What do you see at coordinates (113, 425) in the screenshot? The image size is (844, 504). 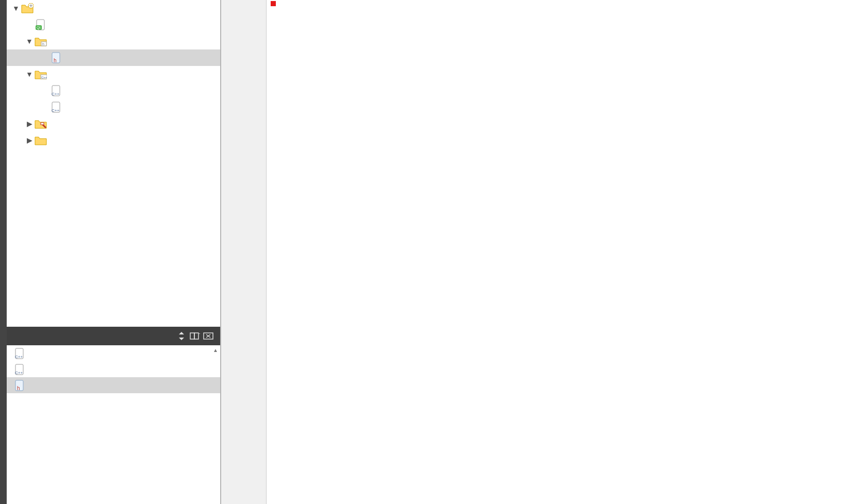 I see `open-documents-list: C++ C++ h ▲` at bounding box center [113, 425].